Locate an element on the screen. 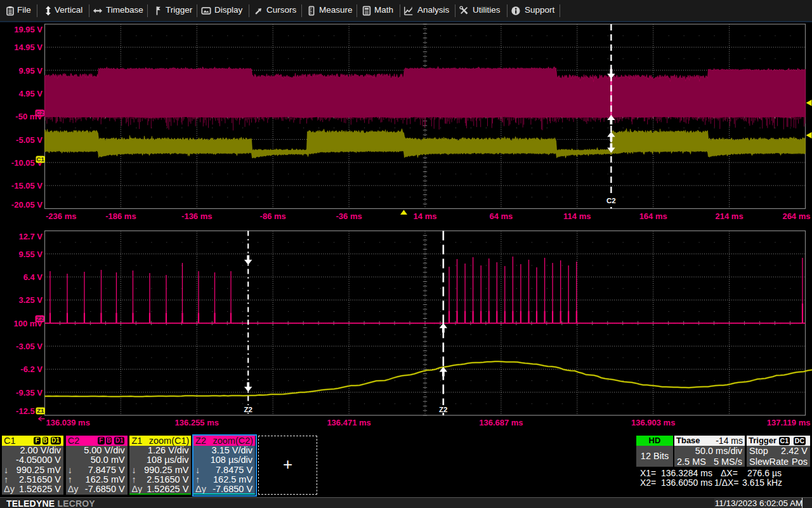 This screenshot has height=508, width=812. svg-text: 136.255 ms is located at coordinates (197, 423).